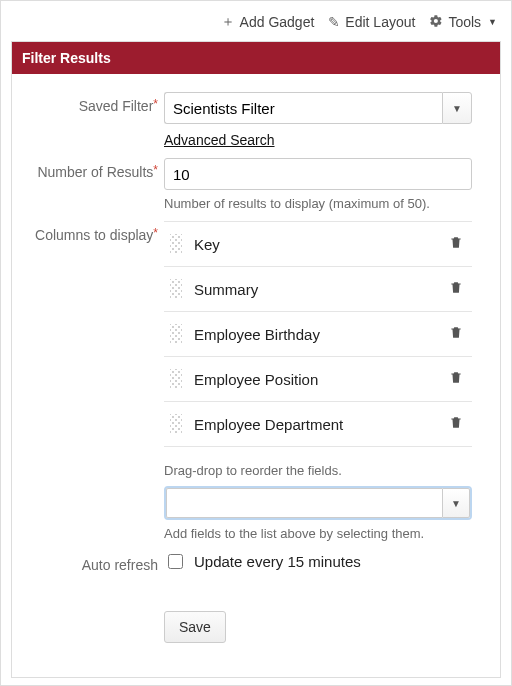 Image resolution: width=512 pixels, height=686 pixels. I want to click on add-gadget-button: ＋ Add Gadget, so click(268, 22).